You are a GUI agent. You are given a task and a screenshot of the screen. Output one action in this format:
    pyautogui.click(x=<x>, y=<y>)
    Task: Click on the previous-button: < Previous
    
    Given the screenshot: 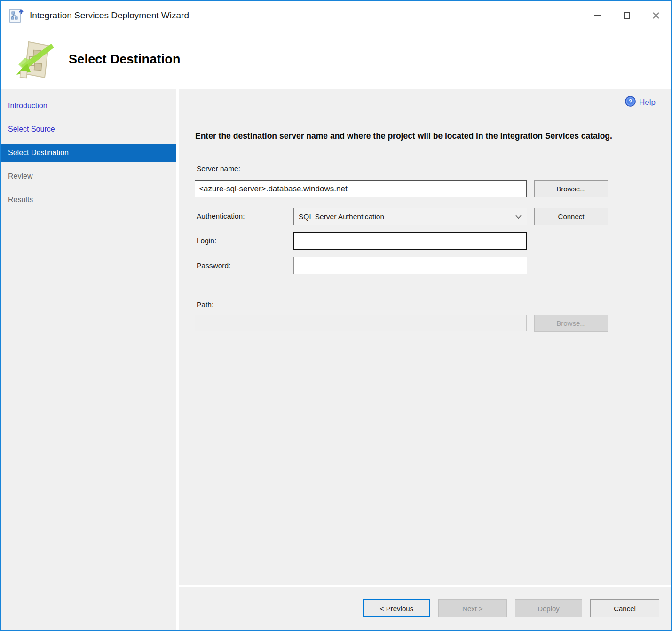 What is the action you would take?
    pyautogui.click(x=397, y=608)
    